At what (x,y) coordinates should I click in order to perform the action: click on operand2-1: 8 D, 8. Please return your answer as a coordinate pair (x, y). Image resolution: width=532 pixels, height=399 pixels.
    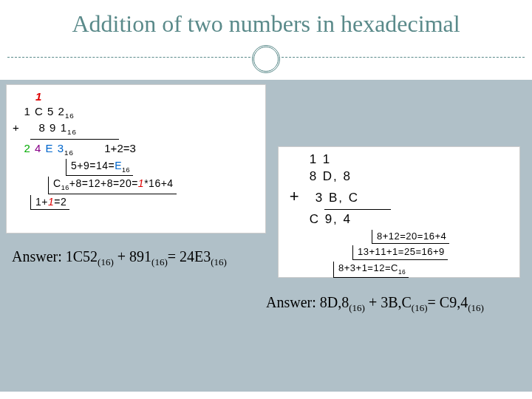
    Looking at the image, I should click on (399, 177).